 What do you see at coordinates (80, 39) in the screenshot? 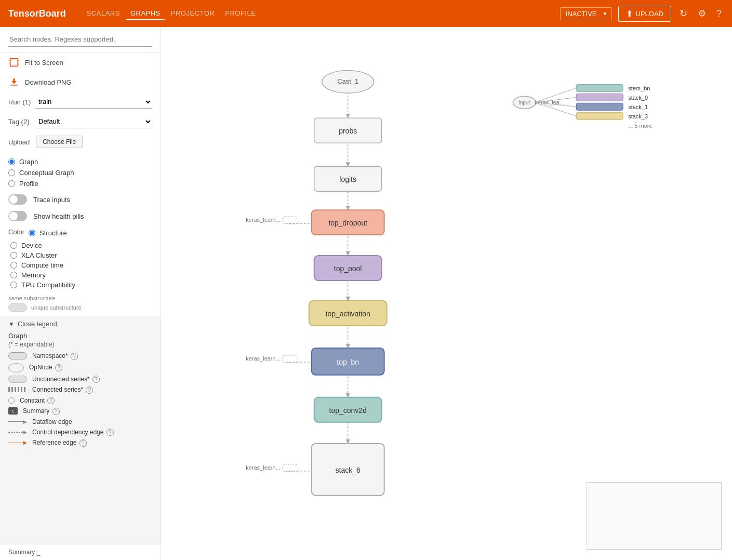
I see `search-input` at bounding box center [80, 39].